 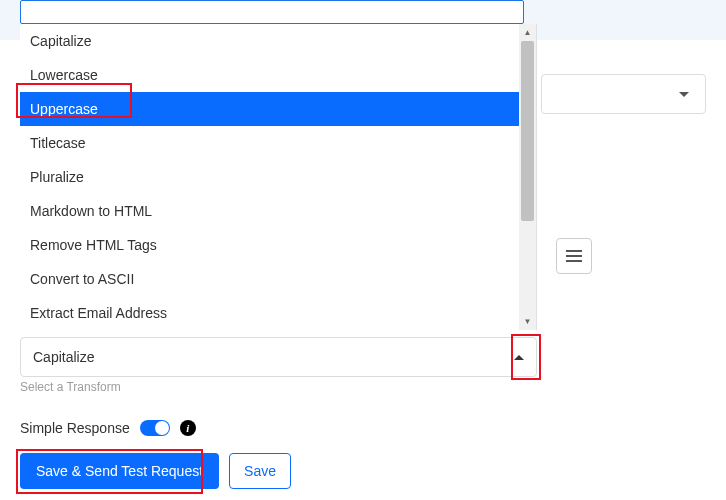 What do you see at coordinates (684, 94) in the screenshot?
I see `chevron-down-icon` at bounding box center [684, 94].